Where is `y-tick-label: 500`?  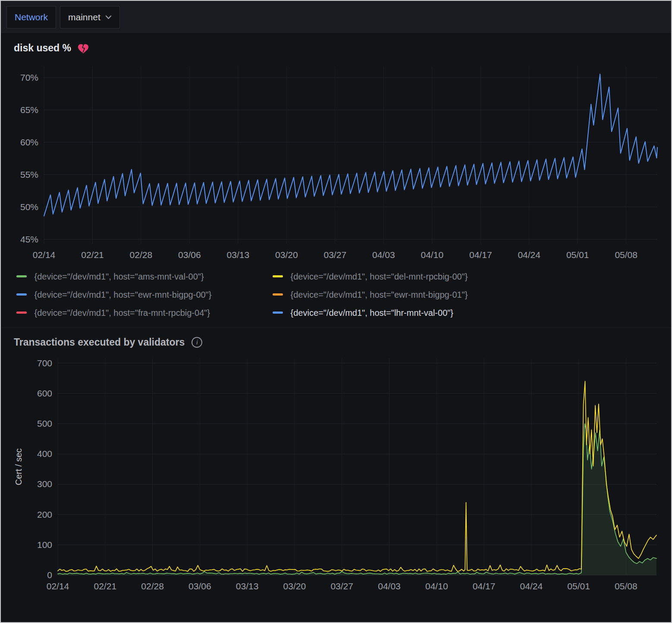
y-tick-label: 500 is located at coordinates (45, 424).